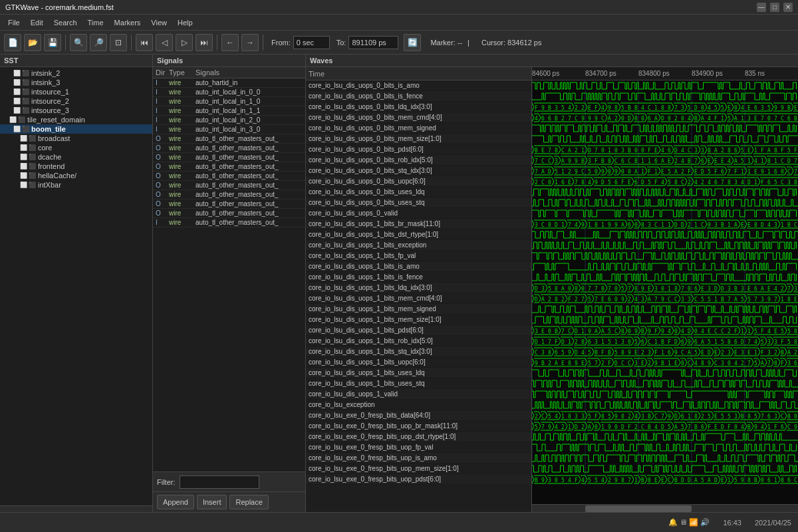 Image resolution: width=798 pixels, height=532 pixels. What do you see at coordinates (654, 73) in the screenshot?
I see `time-marker: 834800 ps` at bounding box center [654, 73].